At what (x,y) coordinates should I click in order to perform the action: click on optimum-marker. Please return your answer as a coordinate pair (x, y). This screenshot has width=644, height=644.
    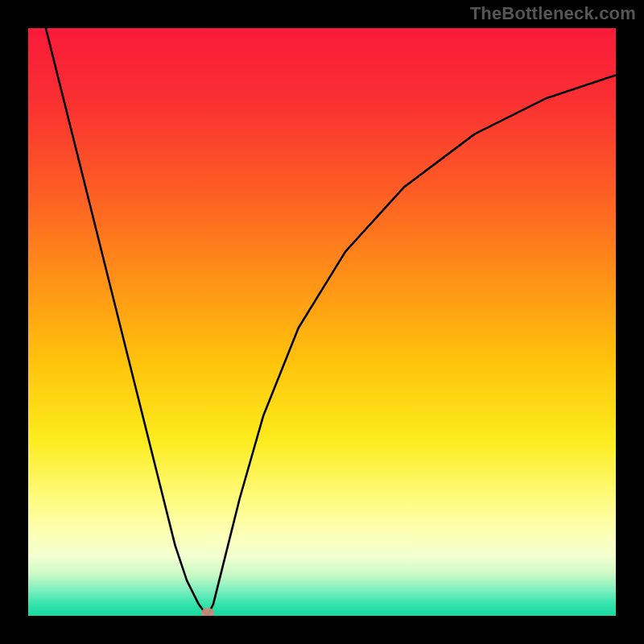
    Looking at the image, I should click on (208, 612).